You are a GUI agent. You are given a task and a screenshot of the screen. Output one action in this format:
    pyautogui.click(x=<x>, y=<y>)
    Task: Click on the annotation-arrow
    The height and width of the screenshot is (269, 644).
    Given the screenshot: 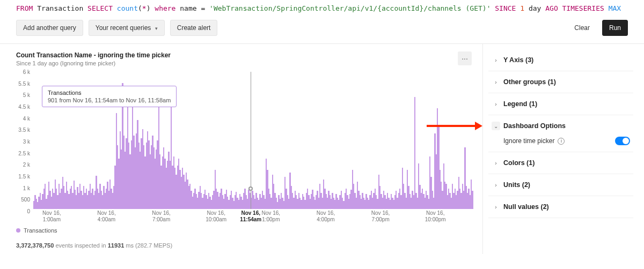 What is the action you would take?
    pyautogui.click(x=455, y=126)
    